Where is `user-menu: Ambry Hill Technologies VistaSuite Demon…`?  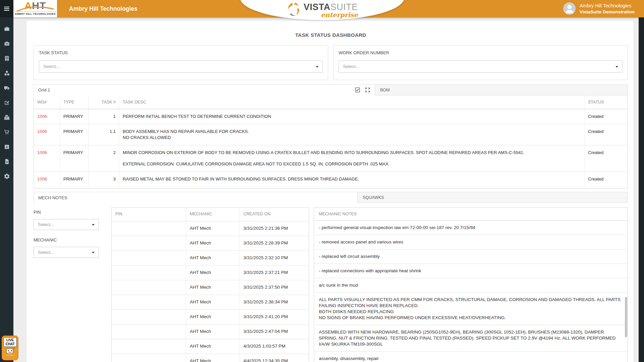 user-menu: Ambry Hill Technologies VistaSuite Demon… is located at coordinates (599, 9).